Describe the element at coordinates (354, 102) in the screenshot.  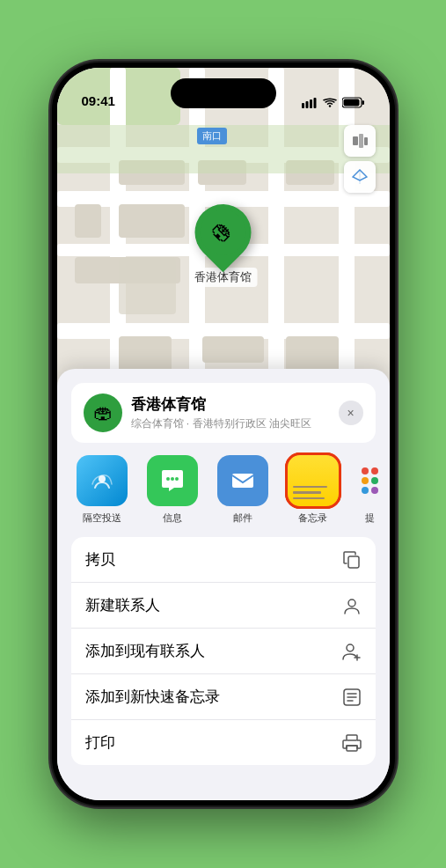
I see `battery-icon` at that location.